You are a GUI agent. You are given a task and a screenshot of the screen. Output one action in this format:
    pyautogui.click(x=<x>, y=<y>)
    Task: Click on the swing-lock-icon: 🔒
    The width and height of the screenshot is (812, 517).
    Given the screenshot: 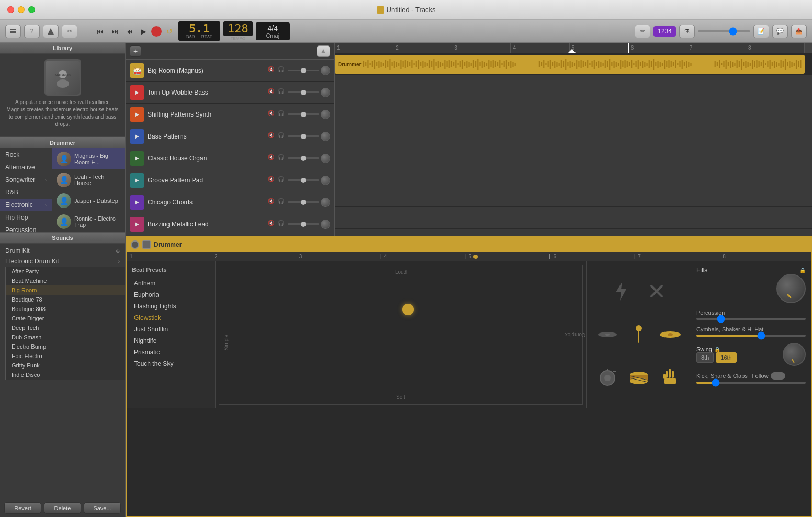 What is the action you would take?
    pyautogui.click(x=717, y=349)
    